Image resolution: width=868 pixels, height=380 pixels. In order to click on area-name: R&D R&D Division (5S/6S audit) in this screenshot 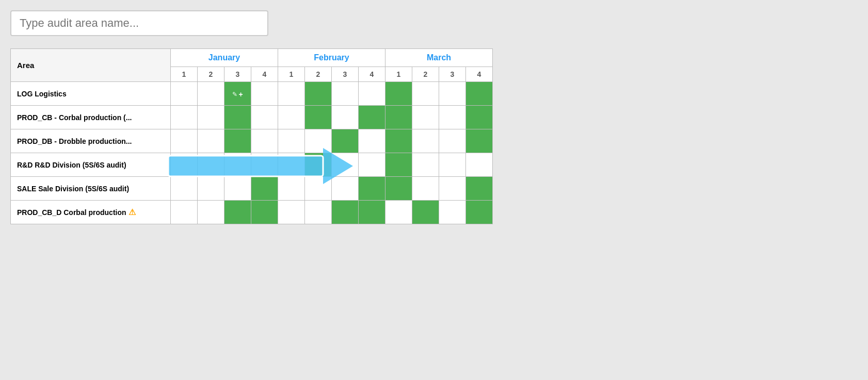, I will do `click(72, 165)`.